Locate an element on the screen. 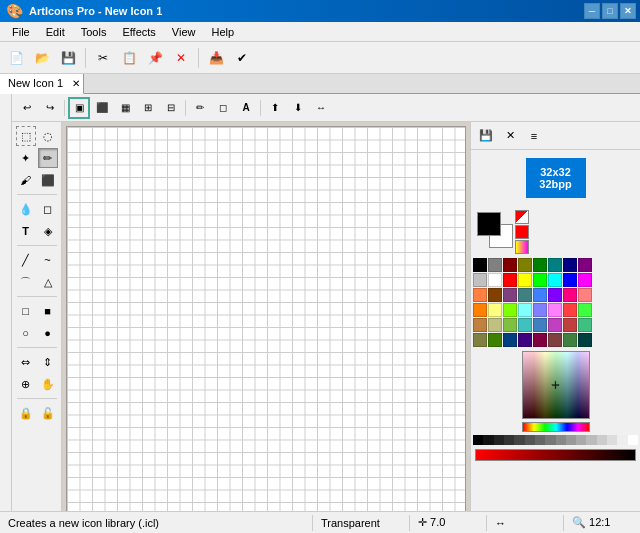 The height and width of the screenshot is (533, 640). line-tool: ╱ is located at coordinates (26, 260).